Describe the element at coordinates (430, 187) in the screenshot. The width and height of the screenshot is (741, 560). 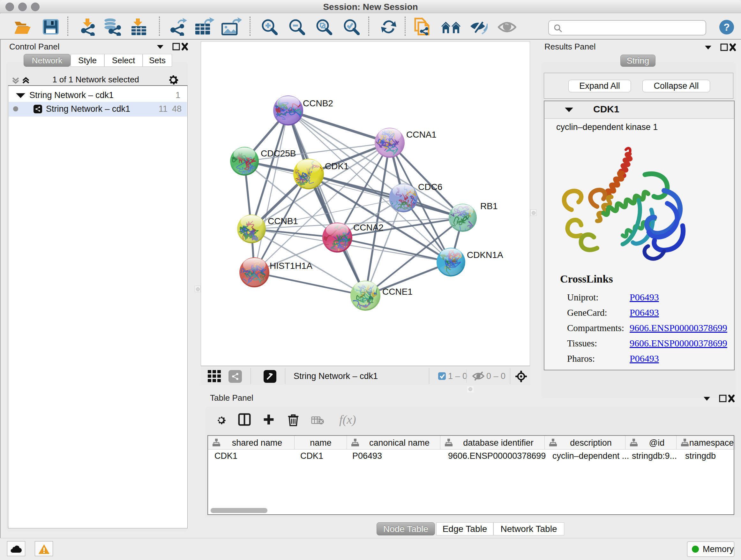
I see `svg-text: CDC6` at that location.